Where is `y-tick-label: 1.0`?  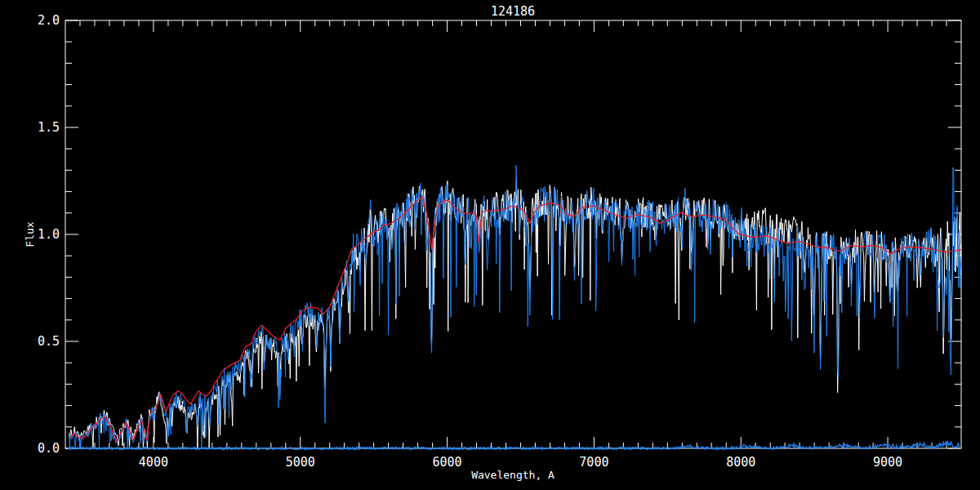 y-tick-label: 1.0 is located at coordinates (49, 234).